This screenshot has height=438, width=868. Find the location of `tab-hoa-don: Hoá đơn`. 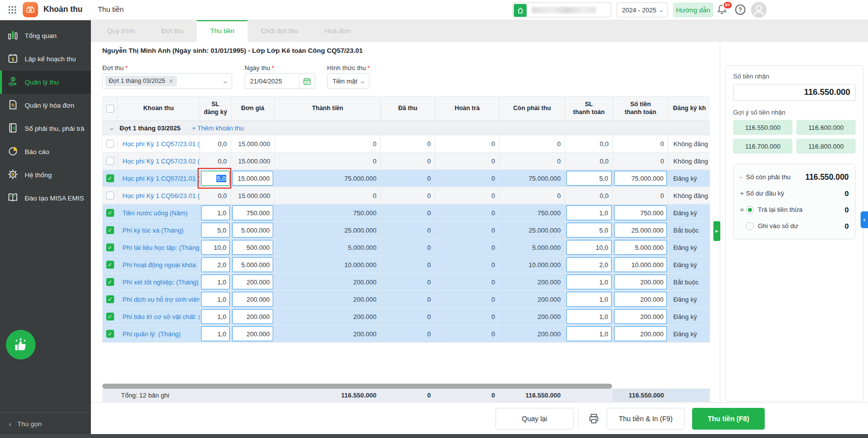

tab-hoa-don: Hoá đơn is located at coordinates (337, 31).